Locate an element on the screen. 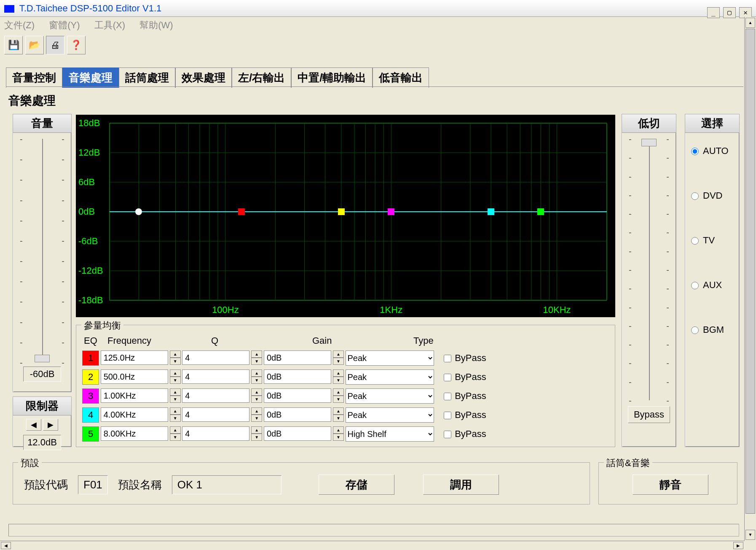 This screenshot has height=550, width=756. scroll-down-button: ▼ is located at coordinates (750, 535).